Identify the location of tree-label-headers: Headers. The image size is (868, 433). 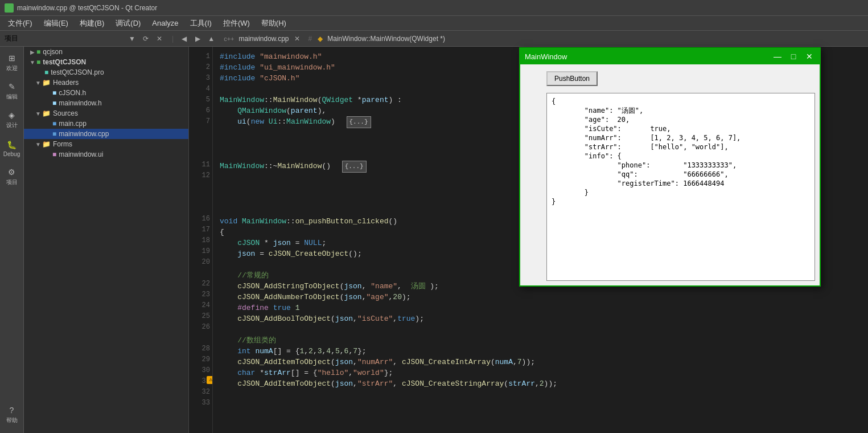
(66, 83).